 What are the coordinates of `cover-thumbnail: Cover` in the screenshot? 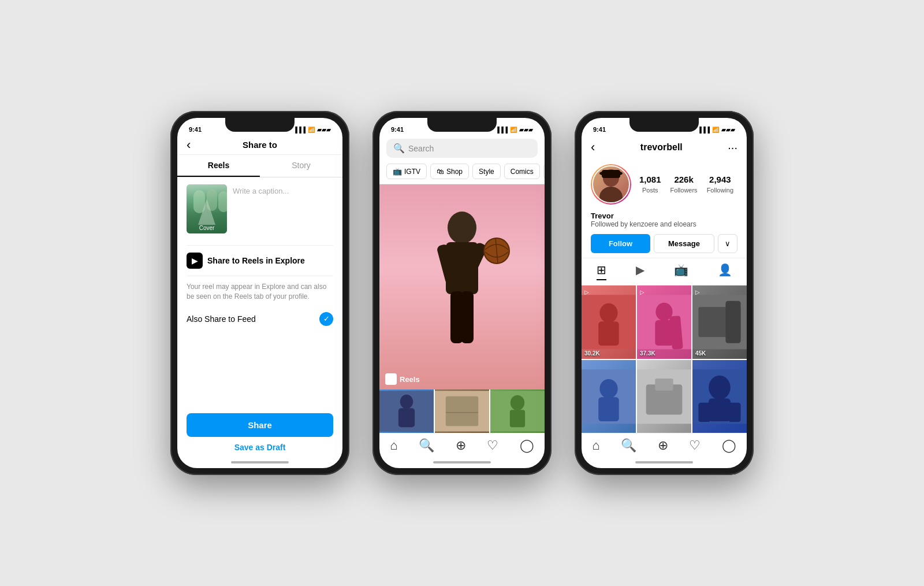 It's located at (207, 209).